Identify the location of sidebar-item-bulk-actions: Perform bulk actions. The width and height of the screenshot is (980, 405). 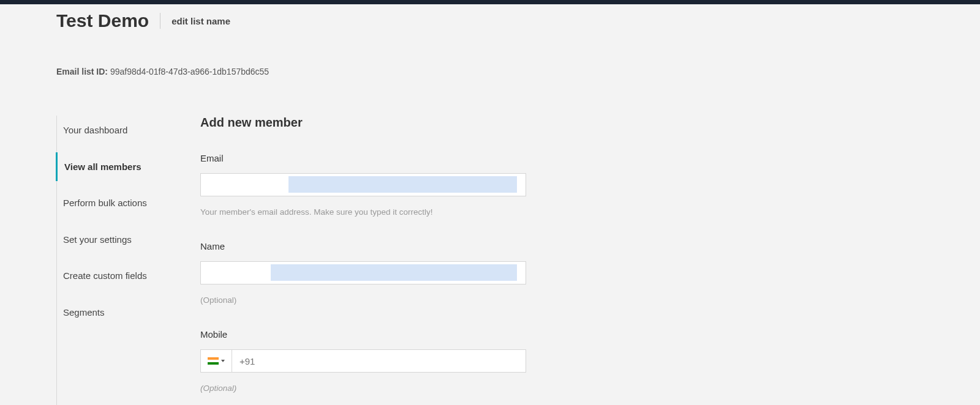
(118, 203).